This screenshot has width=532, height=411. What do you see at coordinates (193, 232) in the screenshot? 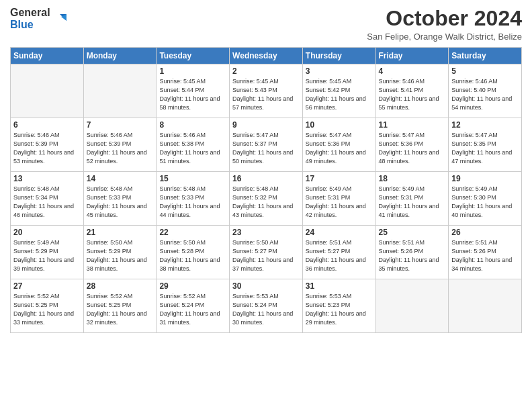
I see `day-number: 22` at bounding box center [193, 232].